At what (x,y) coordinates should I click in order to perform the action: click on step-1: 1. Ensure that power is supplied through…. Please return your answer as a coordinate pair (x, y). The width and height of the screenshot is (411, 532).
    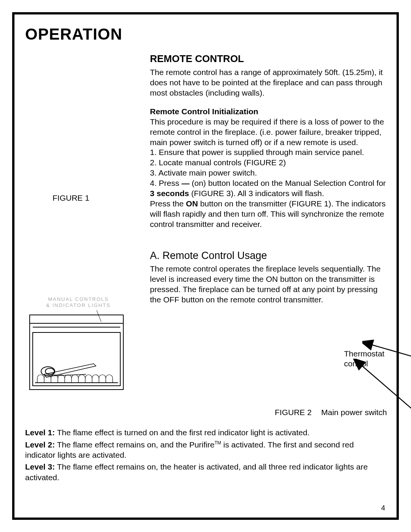
    Looking at the image, I should click on (268, 152).